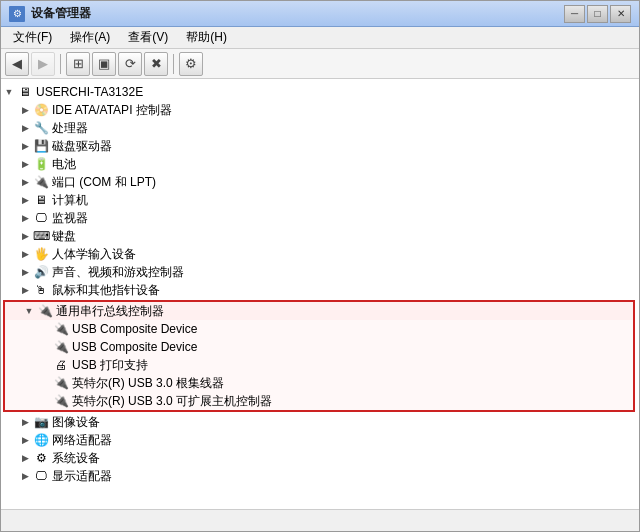 This screenshot has height=532, width=640. What do you see at coordinates (320, 182) in the screenshot?
I see `tree-item-port: ▶ 🔌 端口 (COM 和 LPT)` at bounding box center [320, 182].